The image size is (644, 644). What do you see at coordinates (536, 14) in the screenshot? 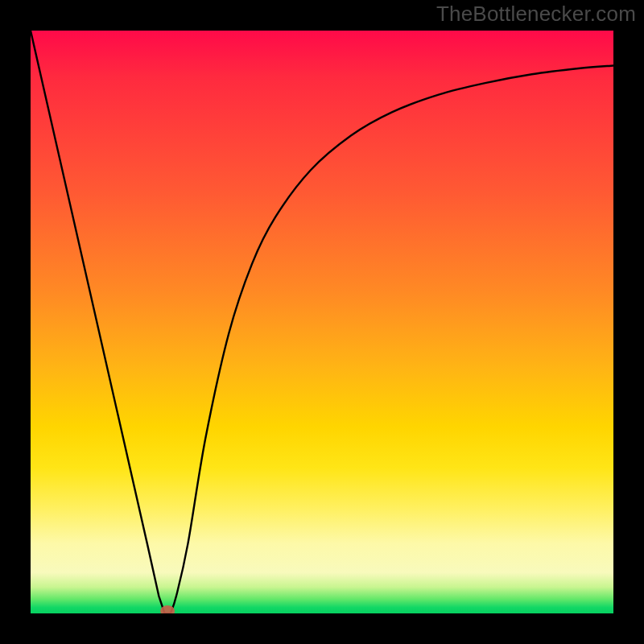
I see `watermark-text: TheBottlenecker.com` at bounding box center [536, 14].